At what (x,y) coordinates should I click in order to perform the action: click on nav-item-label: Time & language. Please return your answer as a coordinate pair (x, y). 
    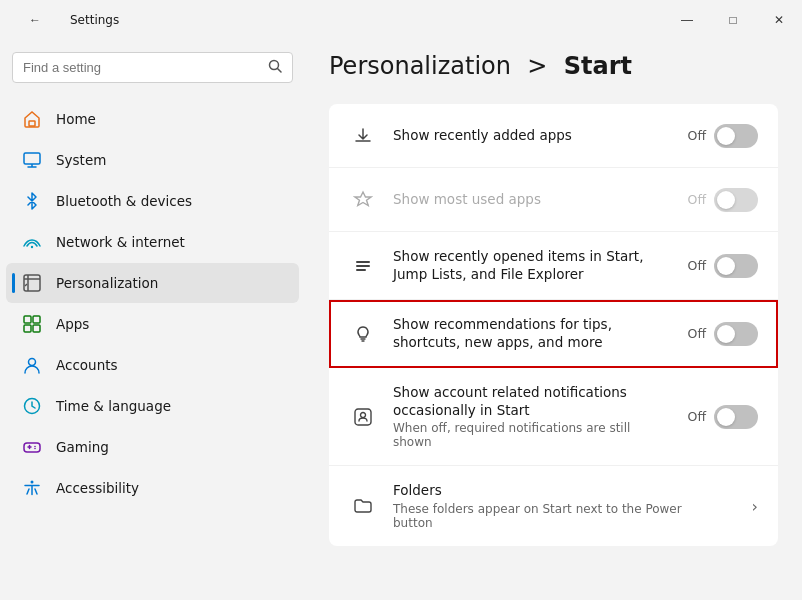
    Looking at the image, I should click on (114, 406).